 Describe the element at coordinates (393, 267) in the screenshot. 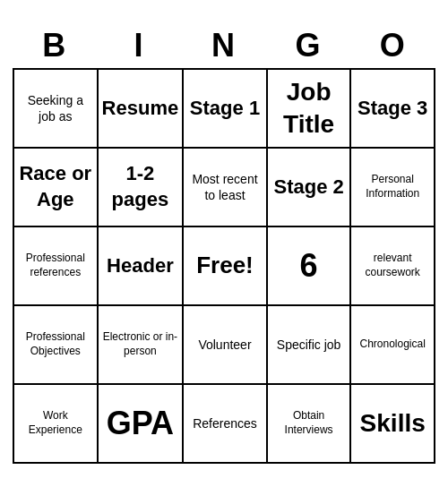

I see `grid-cell: relevant coursework` at that location.